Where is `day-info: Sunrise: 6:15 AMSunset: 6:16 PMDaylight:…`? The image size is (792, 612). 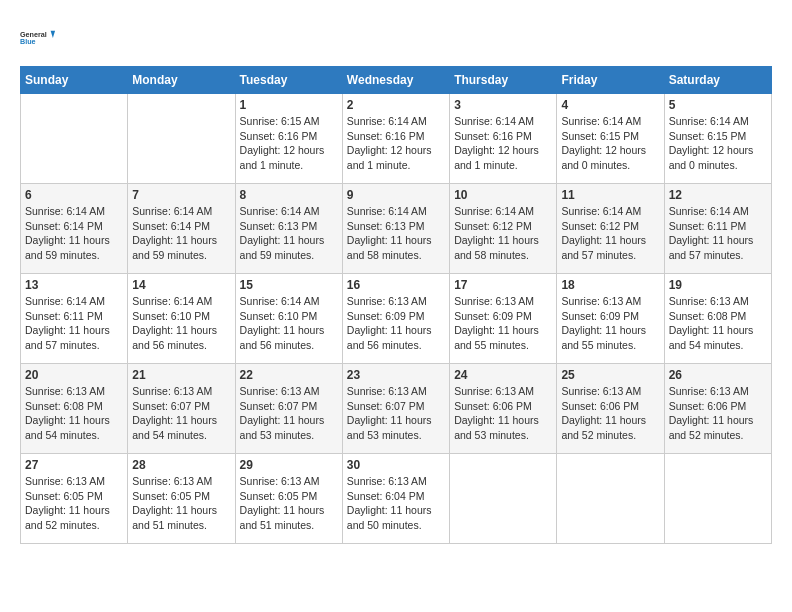 day-info: Sunrise: 6:15 AMSunset: 6:16 PMDaylight:… is located at coordinates (289, 144).